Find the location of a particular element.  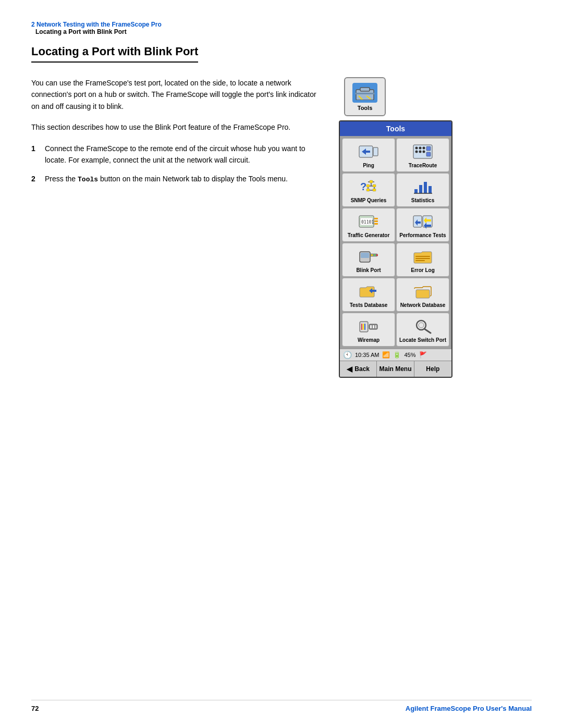

tool-errorlog: Error Log is located at coordinates (423, 260).